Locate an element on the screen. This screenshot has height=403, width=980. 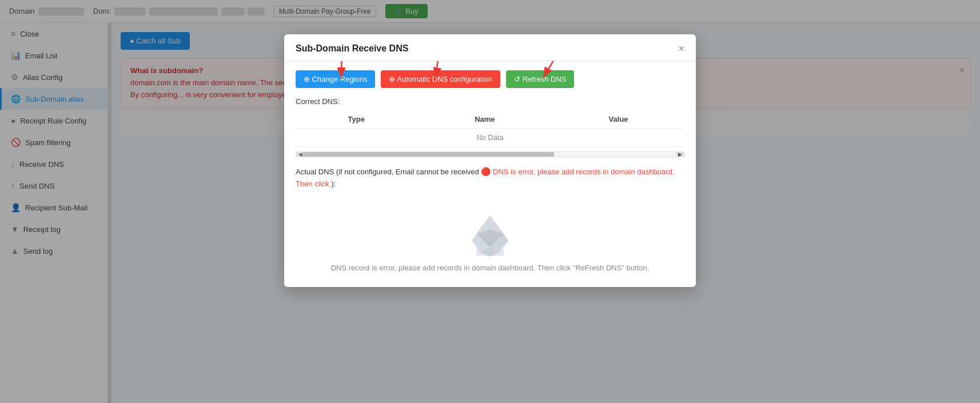
actual-dns-label: Actual DNS (if not configured, Email can… is located at coordinates (388, 171).